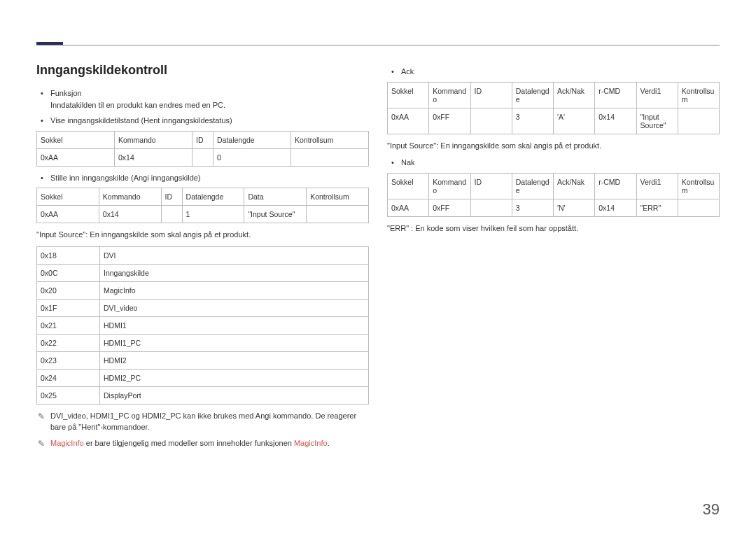 This screenshot has width=756, height=534. What do you see at coordinates (141, 120) in the screenshot?
I see `vise-label: Vise inngangskildetilstand (Hent inngang…` at bounding box center [141, 120].